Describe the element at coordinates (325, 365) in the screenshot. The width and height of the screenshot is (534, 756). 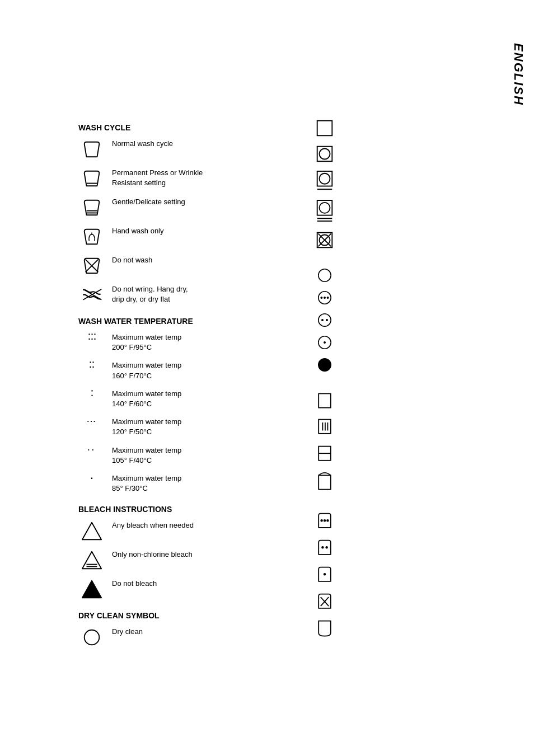
I see `right-symbol-filled-circle` at that location.